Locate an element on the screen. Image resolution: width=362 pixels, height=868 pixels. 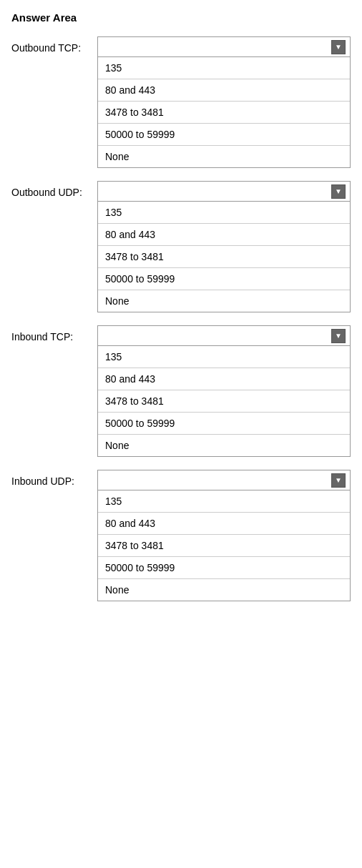
label-outbound-udp: Outbound UDP: is located at coordinates (54, 189).